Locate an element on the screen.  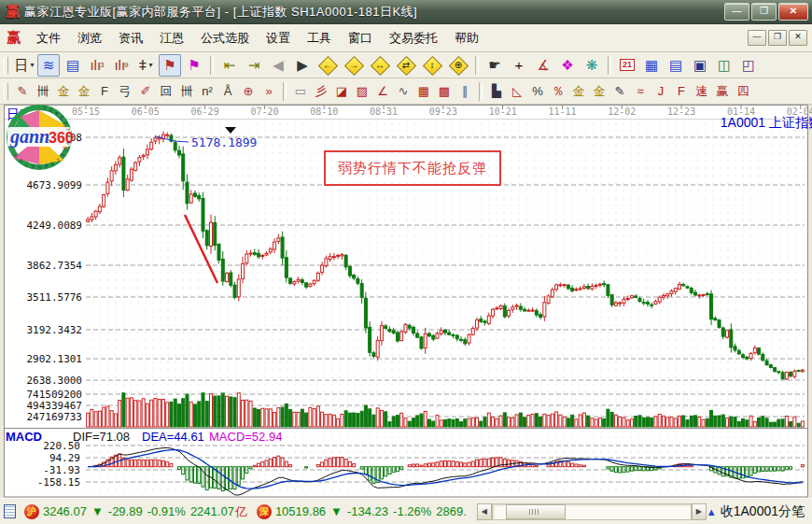
n-square-button: n² is located at coordinates (207, 92).